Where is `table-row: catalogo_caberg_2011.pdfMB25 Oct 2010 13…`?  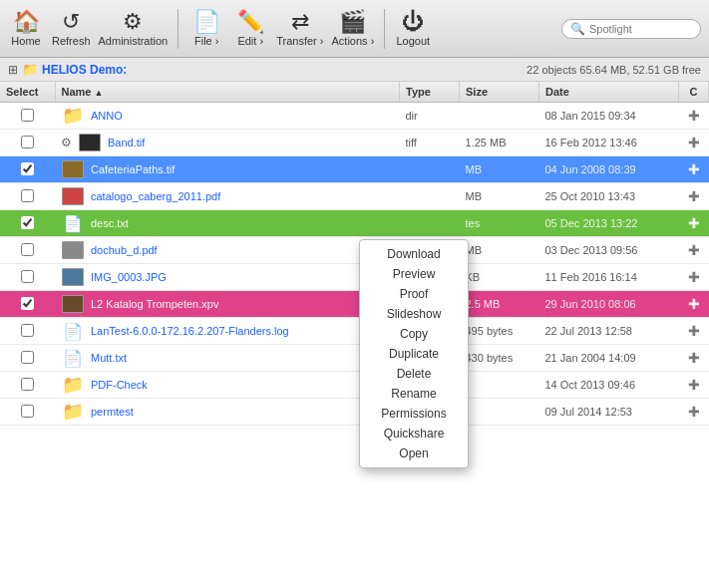
table-row: catalogo_caberg_2011.pdfMB25 Oct 2010 13… is located at coordinates (355, 197).